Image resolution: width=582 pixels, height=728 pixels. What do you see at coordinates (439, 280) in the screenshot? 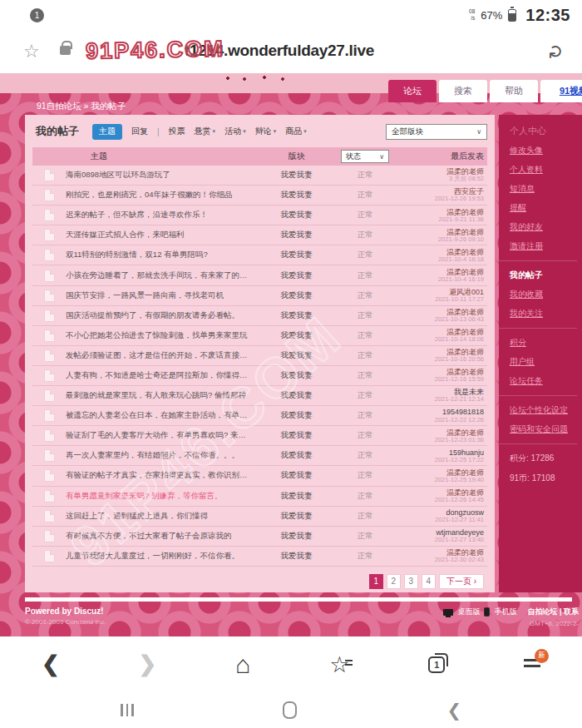
I see `lastpost-time: 2021-10-4 16:19` at bounding box center [439, 280].